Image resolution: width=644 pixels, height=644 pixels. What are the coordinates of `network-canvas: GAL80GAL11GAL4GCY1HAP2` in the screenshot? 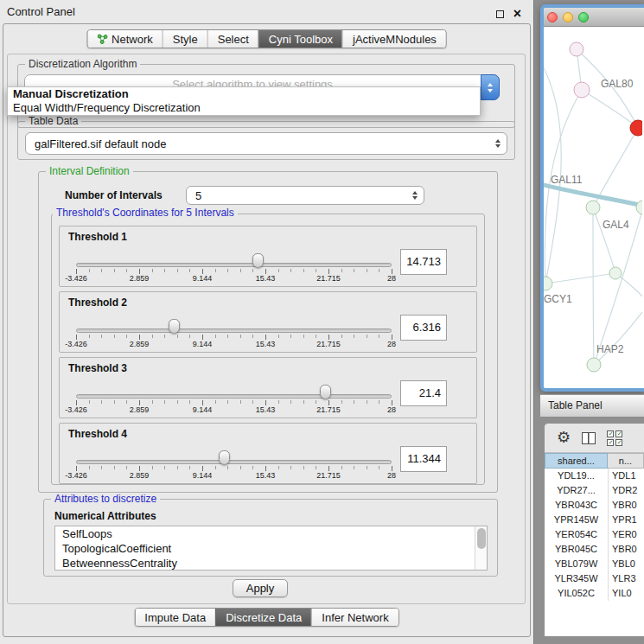 It's located at (593, 209).